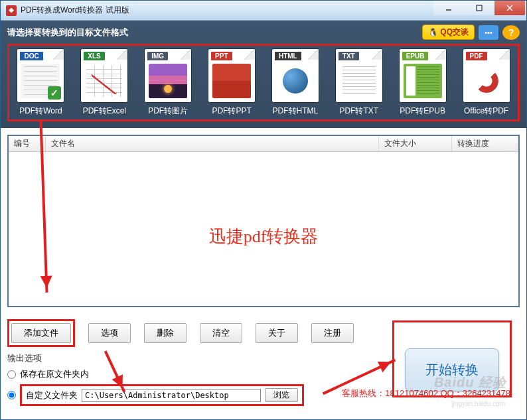 The image size is (527, 420). I want to click on format-pdf-to-word: DOC✓ PDF转Word, so click(41, 82).